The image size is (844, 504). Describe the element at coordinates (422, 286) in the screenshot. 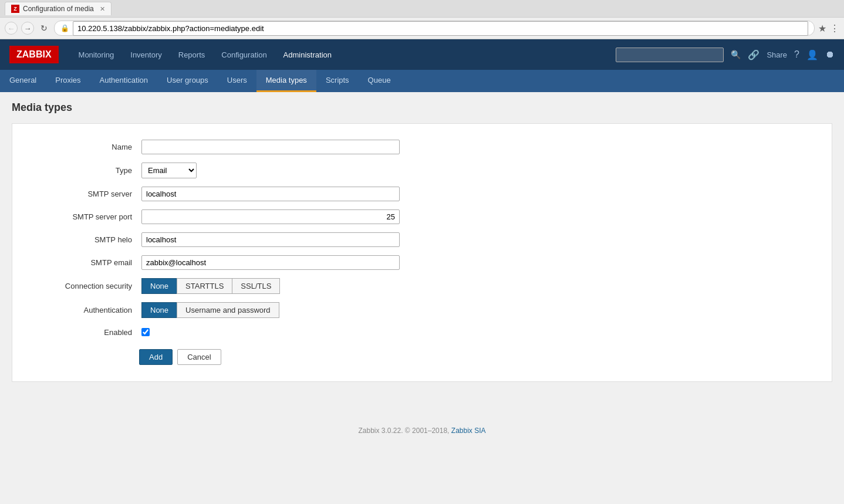

I see `connection-security-row: Connection security None STARTTLS SSL/TL…` at that location.